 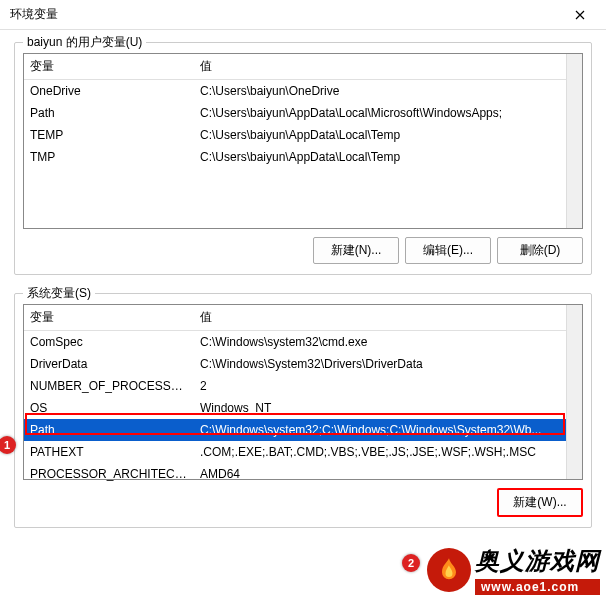 What do you see at coordinates (574, 141) in the screenshot?
I see `user-scrollbar` at bounding box center [574, 141].